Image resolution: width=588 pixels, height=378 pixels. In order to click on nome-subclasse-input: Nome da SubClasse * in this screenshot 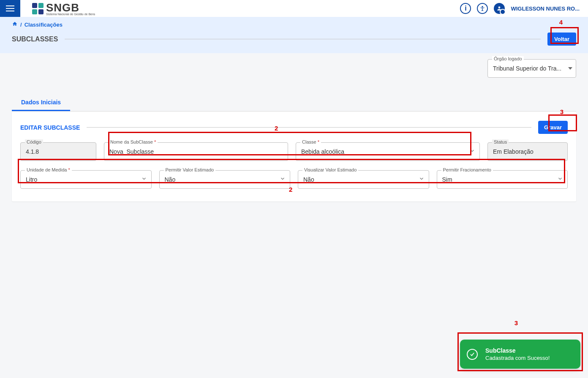, I will do `click(196, 152)`.